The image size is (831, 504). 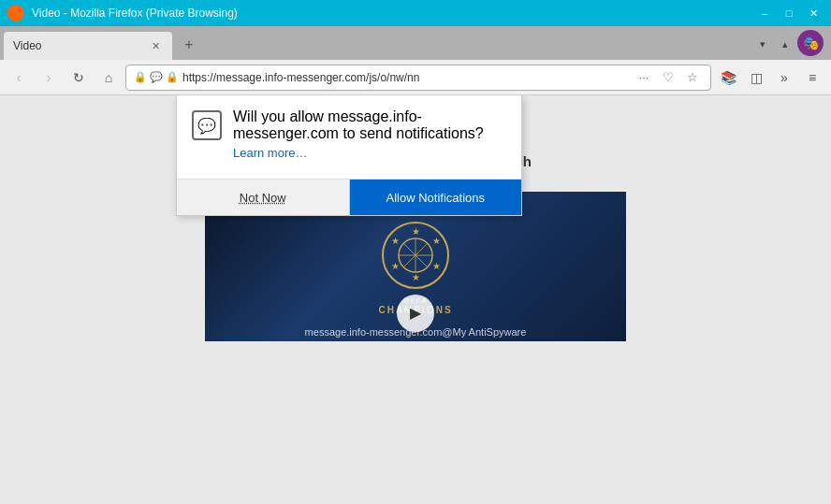 I want to click on reload-button: ↻, so click(x=79, y=78).